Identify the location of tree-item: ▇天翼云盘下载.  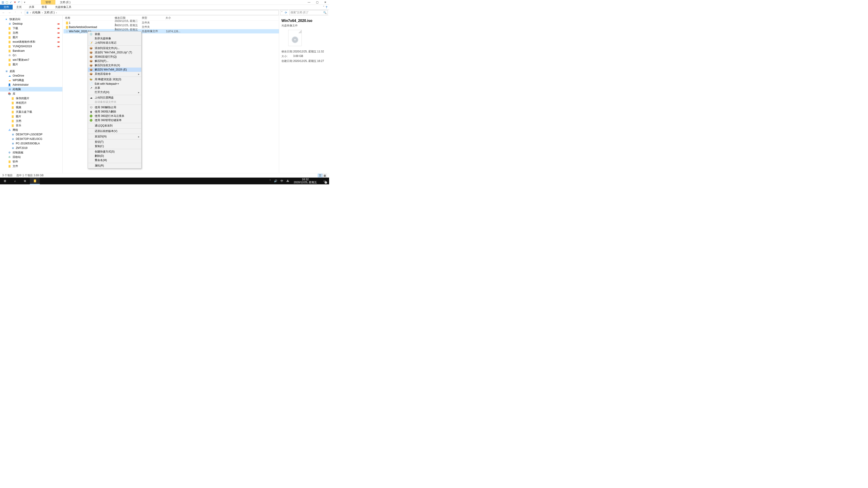
(31, 112).